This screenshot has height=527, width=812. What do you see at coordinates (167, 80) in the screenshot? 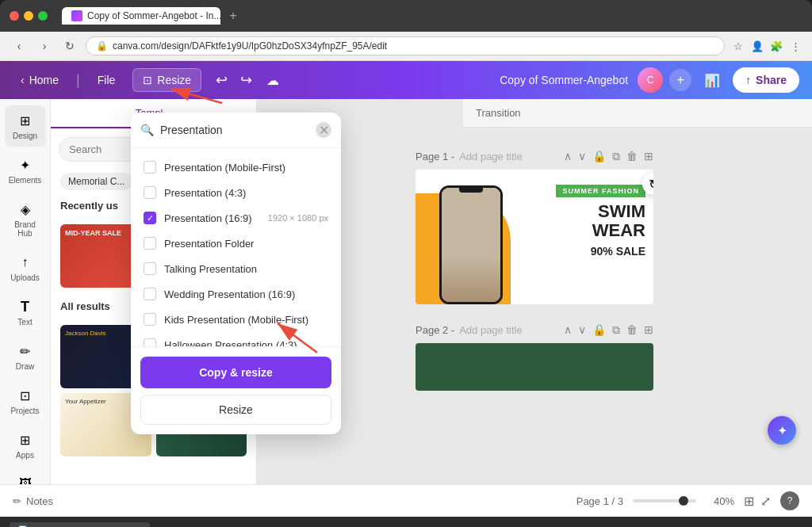
I see `resize-btn: ⊡ Resize` at bounding box center [167, 80].